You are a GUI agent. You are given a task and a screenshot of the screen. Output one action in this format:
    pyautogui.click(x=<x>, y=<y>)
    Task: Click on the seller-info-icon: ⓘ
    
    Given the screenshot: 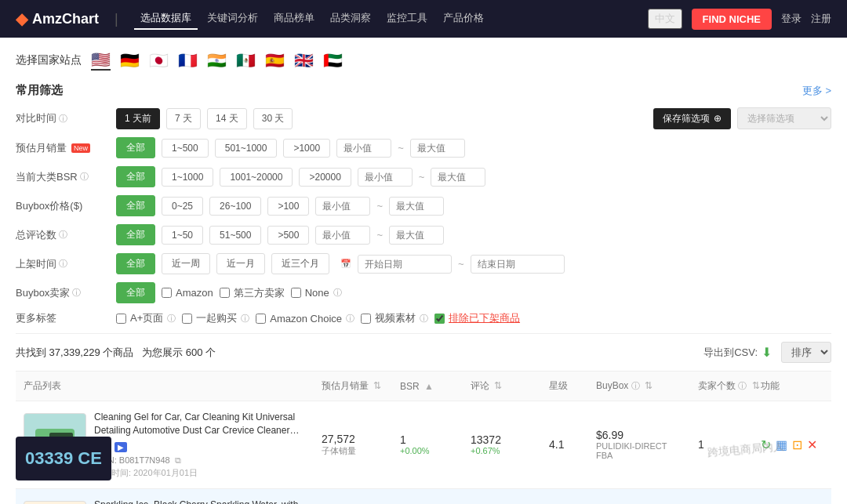 What is the action you would take?
    pyautogui.click(x=77, y=293)
    